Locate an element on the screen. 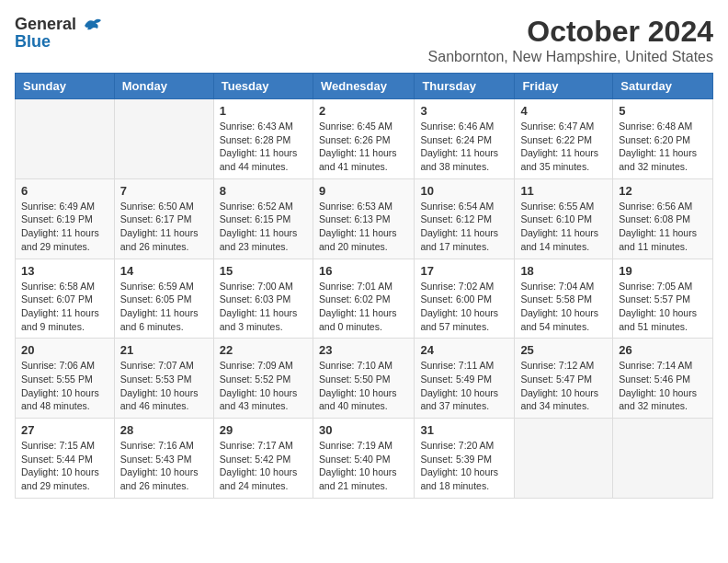 This screenshot has height=563, width=728. day-number: 23 is located at coordinates (364, 350).